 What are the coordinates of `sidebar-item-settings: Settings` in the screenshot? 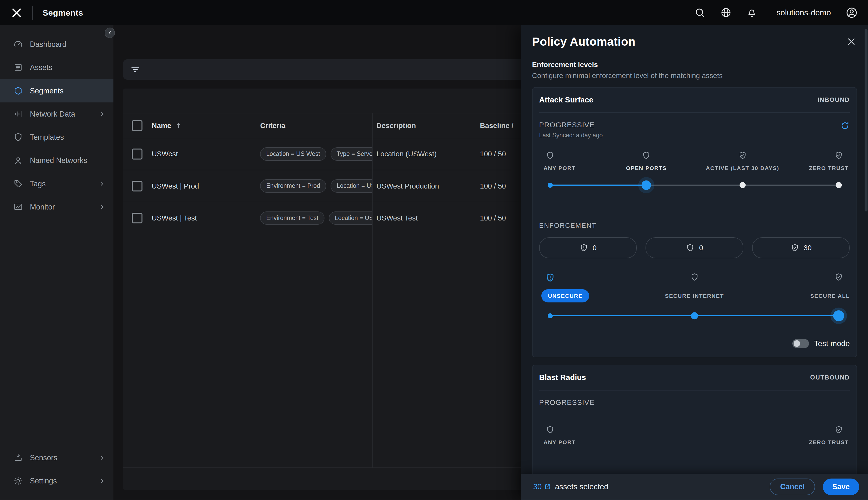 It's located at (57, 481).